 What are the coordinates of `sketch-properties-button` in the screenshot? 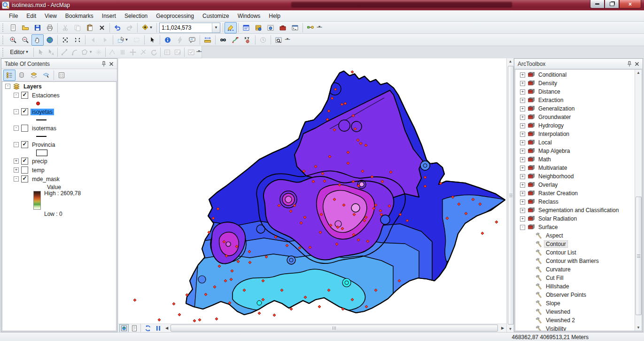 It's located at (178, 52).